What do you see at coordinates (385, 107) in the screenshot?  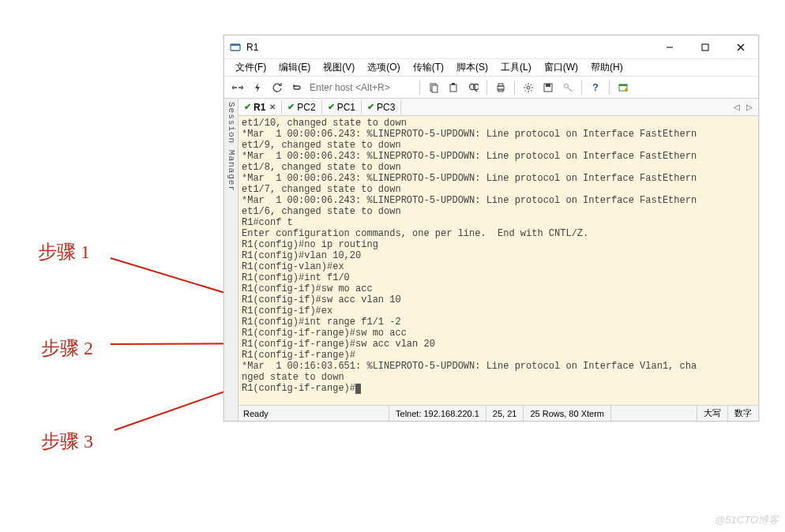 I see `tab-label: PC3` at bounding box center [385, 107].